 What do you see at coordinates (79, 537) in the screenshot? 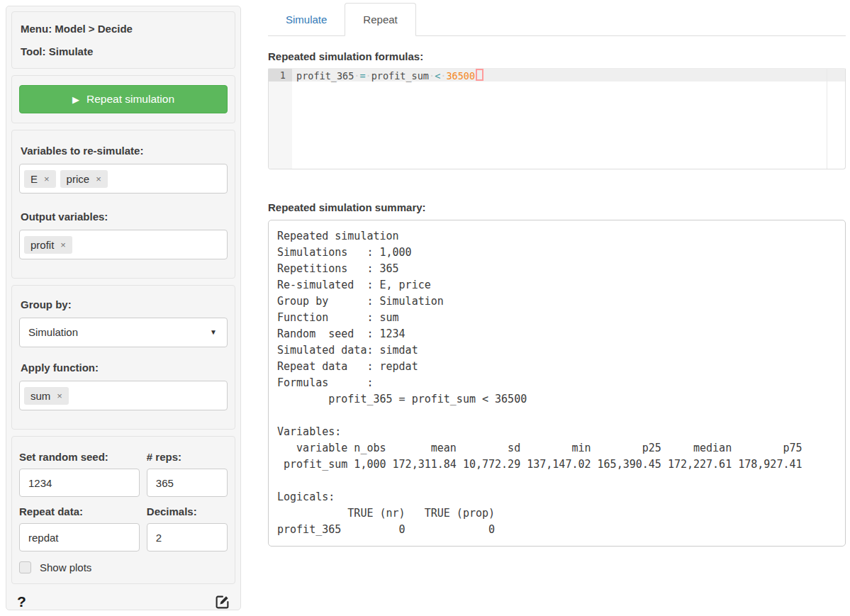
I see `repeat-data-input` at bounding box center [79, 537].